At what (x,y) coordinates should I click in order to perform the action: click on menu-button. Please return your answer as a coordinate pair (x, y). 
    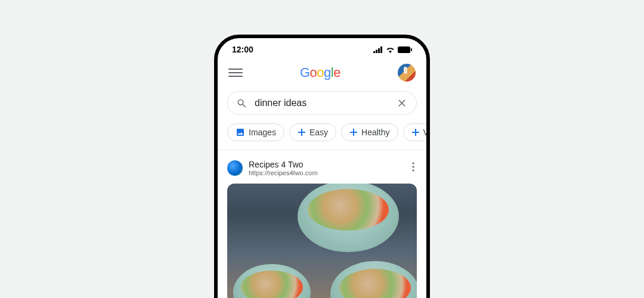
    Looking at the image, I should click on (236, 73).